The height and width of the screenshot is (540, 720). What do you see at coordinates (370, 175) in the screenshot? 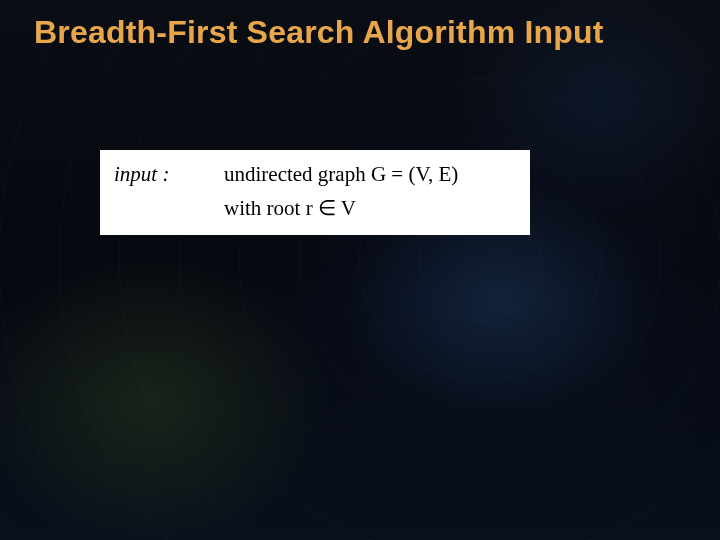
I see `input-description-line1: undirected graph G = (V, E)` at bounding box center [370, 175].